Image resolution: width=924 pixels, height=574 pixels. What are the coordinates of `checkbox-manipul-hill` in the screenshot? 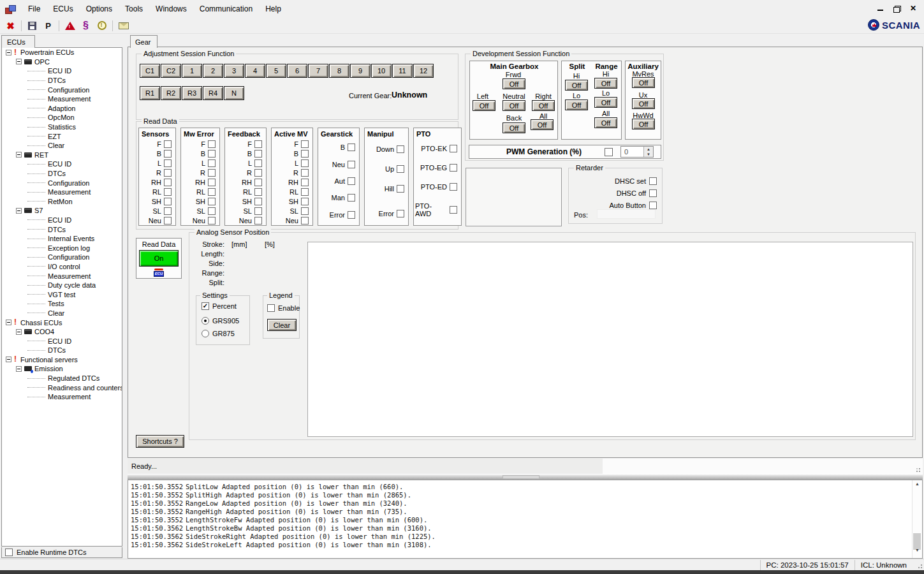 It's located at (400, 189).